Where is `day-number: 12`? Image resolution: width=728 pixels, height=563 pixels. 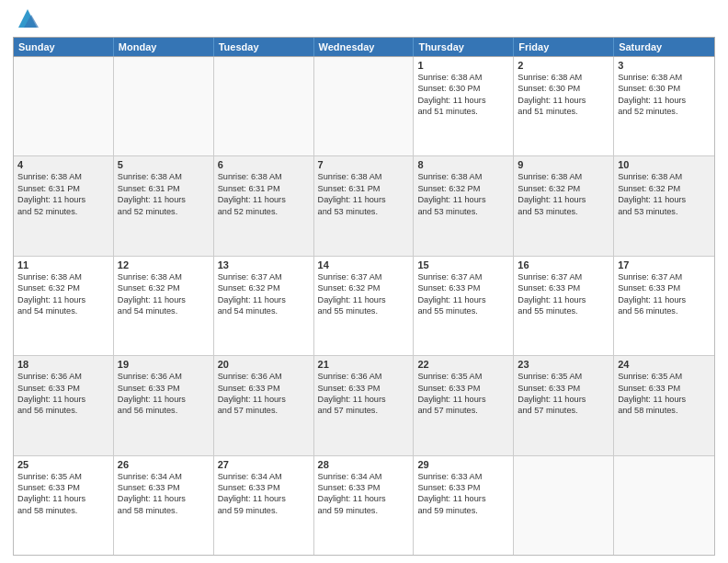
day-number: 12 is located at coordinates (164, 265).